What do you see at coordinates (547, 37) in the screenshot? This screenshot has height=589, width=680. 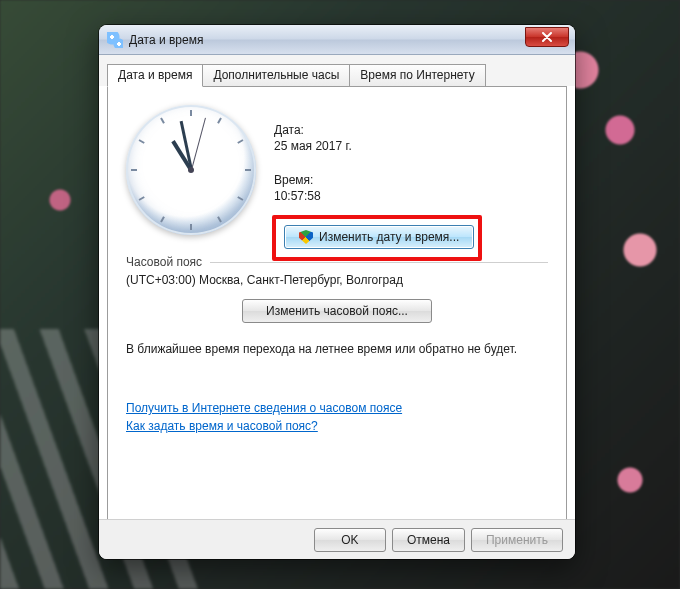 I see `close-icon` at bounding box center [547, 37].